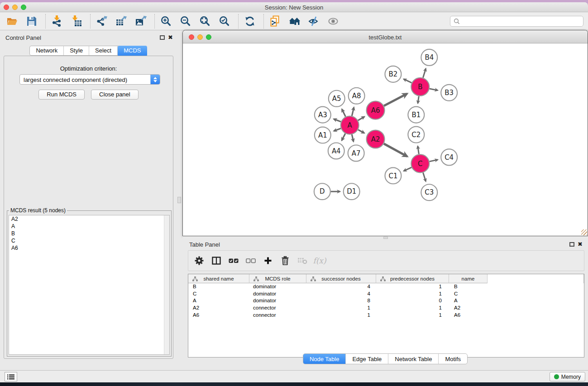 This screenshot has height=386, width=588. I want to click on graph-node-B3: B3, so click(449, 93).